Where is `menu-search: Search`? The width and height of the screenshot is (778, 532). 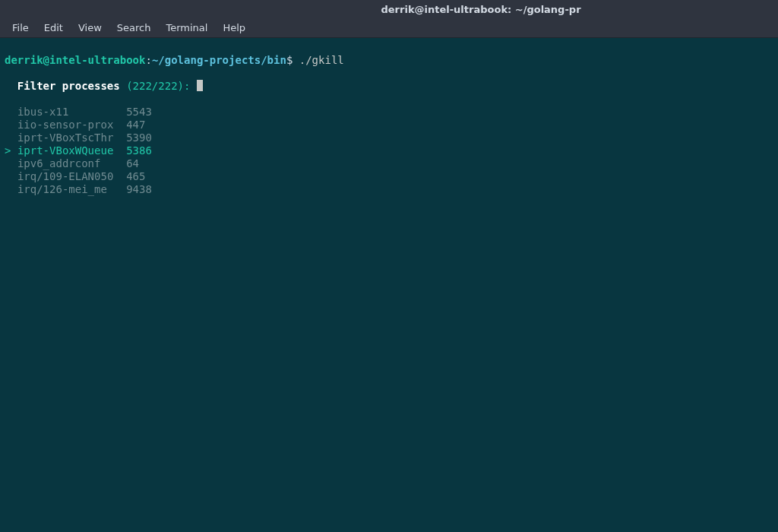
menu-search: Search is located at coordinates (134, 27).